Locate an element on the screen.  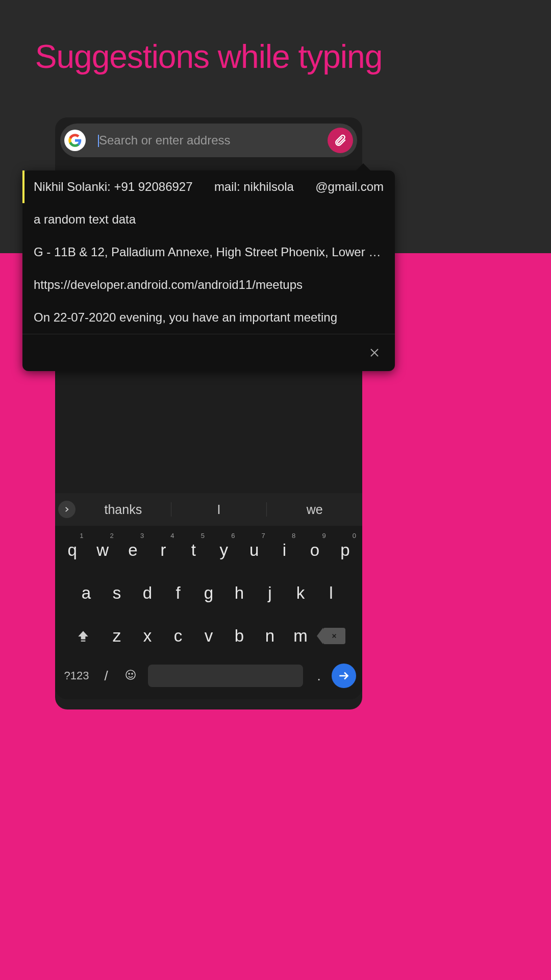
google-logo-icon is located at coordinates (75, 140).